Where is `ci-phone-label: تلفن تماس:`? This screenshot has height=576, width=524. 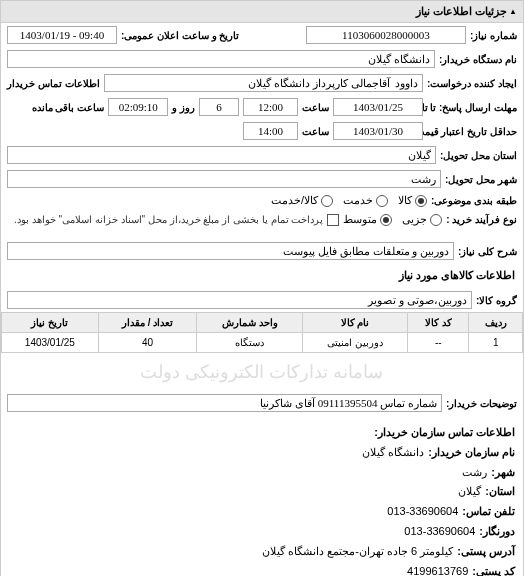 ci-phone-label: تلفن تماس: is located at coordinates (488, 512).